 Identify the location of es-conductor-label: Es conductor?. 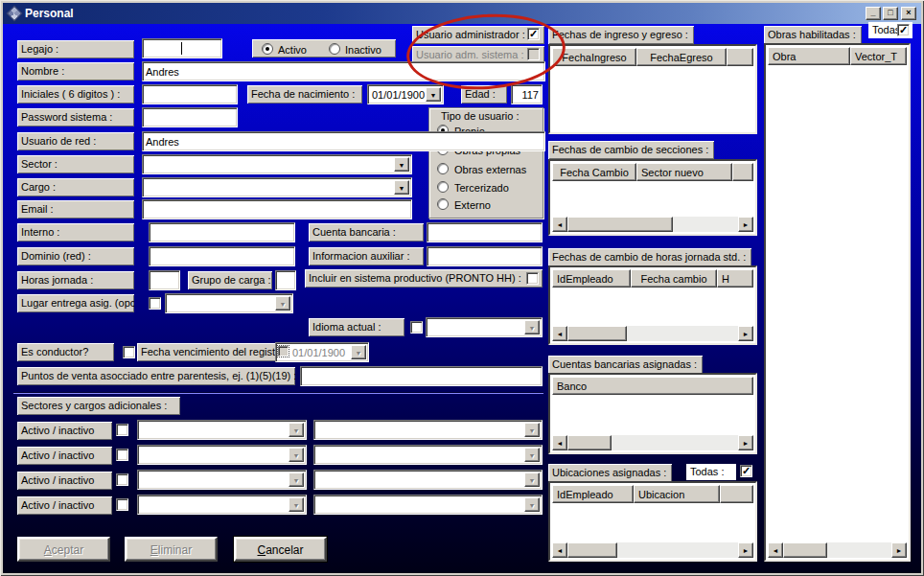
(65, 353).